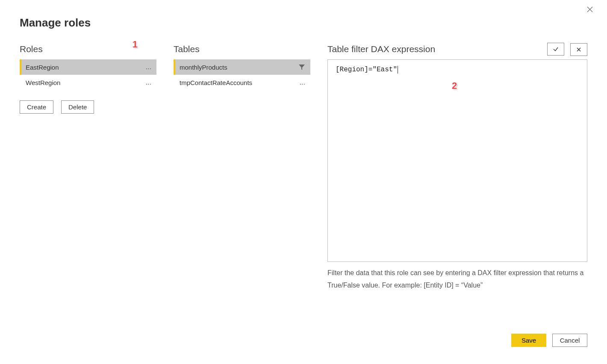  What do you see at coordinates (216, 83) in the screenshot?
I see `table-item-label: tmpContactRateAccounts` at bounding box center [216, 83].